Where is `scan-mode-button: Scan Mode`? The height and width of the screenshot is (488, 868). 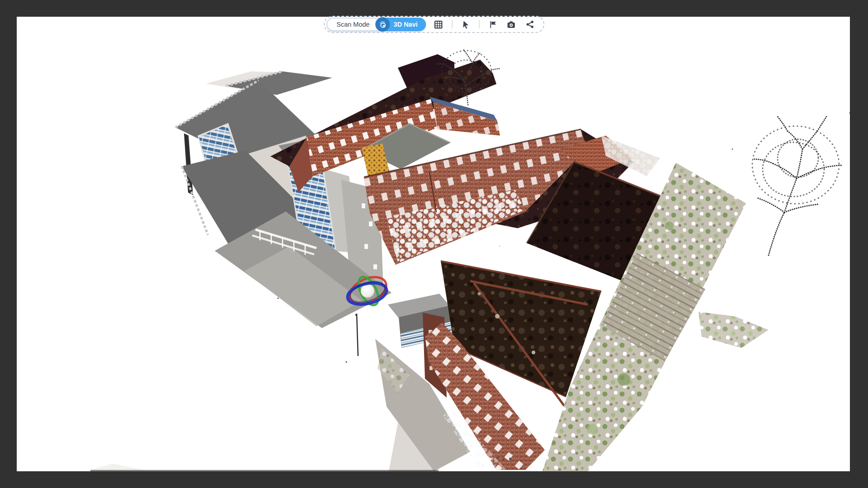
scan-mode-button: Scan Mode is located at coordinates (352, 24).